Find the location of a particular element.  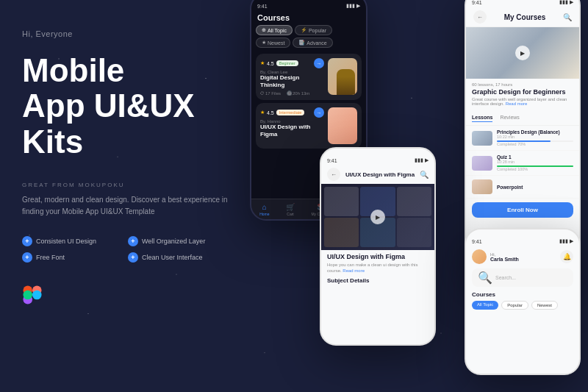

phone-uiux-design: 9:41 ▮▮▮ ▶ ← UI/UX Design with Figma 🔍 is located at coordinates (378, 246).